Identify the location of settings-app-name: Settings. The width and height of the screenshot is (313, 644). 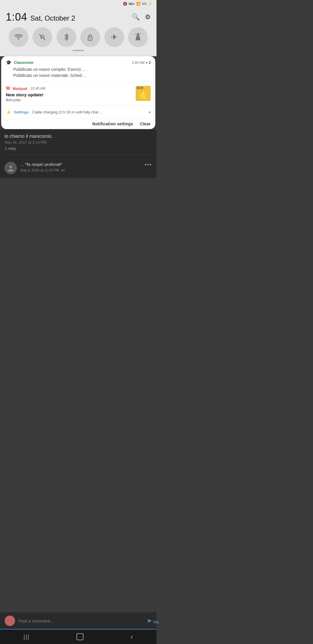
(21, 112).